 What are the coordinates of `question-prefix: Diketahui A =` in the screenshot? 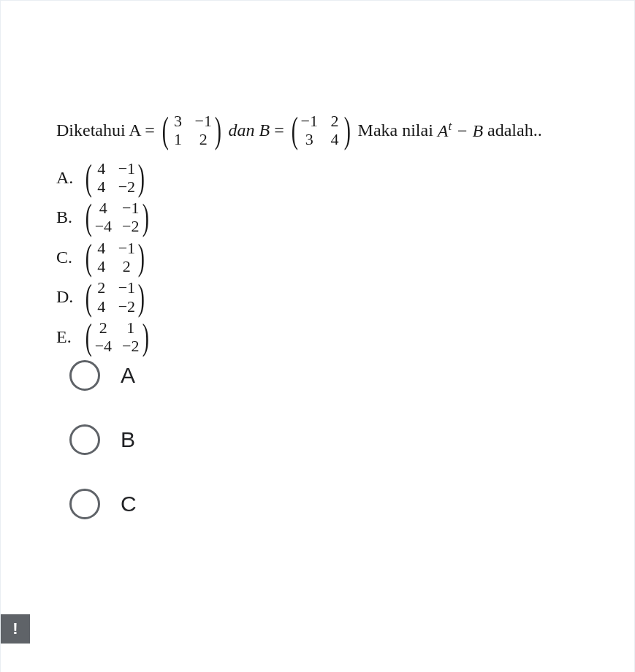 It's located at (105, 130).